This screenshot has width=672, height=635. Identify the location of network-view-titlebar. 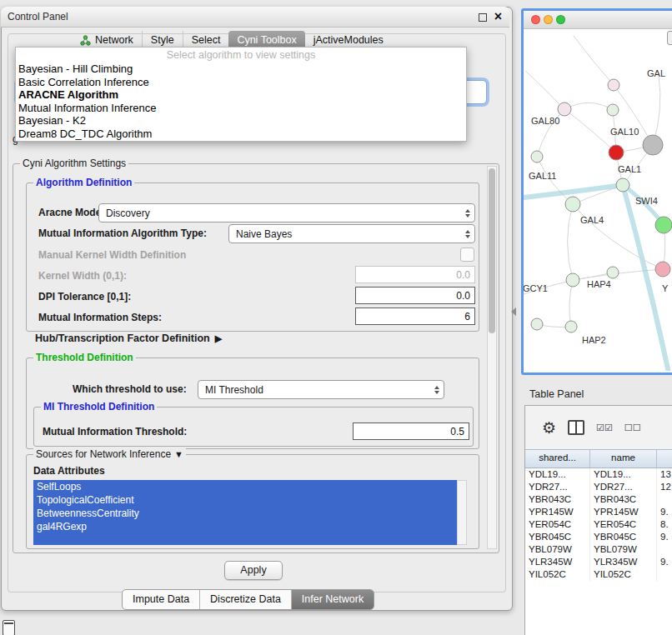
(598, 20).